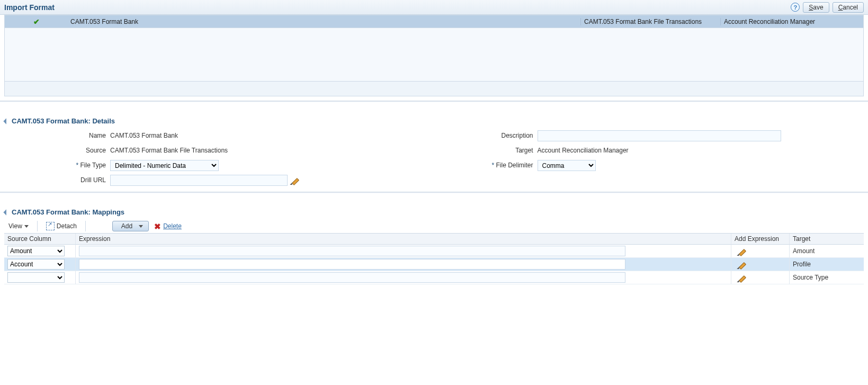 This screenshot has height=385, width=868. I want to click on mappings-table: Source Column Expression Add Expression …, so click(434, 258).